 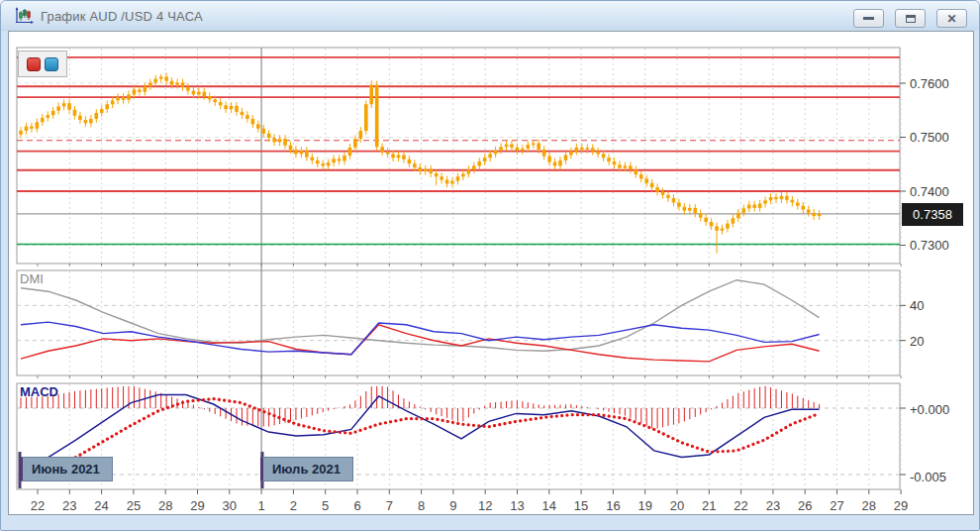 I want to click on titlebar: График AUD /USD 4 ЧАСА ✕, so click(x=490, y=16).